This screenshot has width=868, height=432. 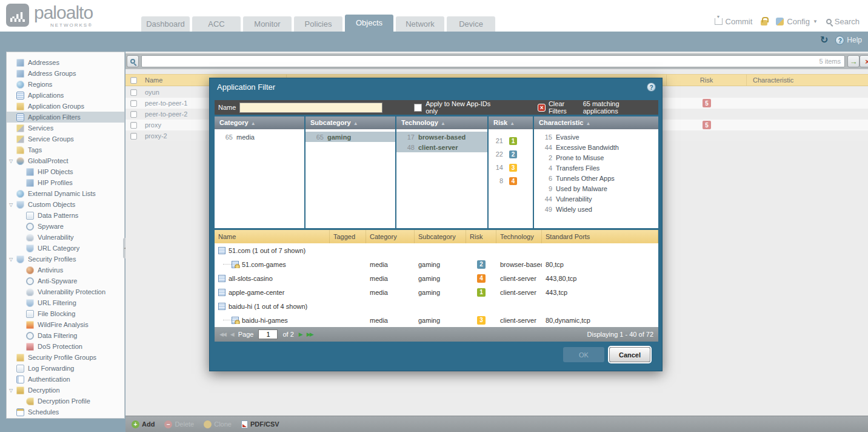 What do you see at coordinates (596, 178) in the screenshot?
I see `characteristic-option-tunnels-other-apps: 6 Tunnels Other Apps` at bounding box center [596, 178].